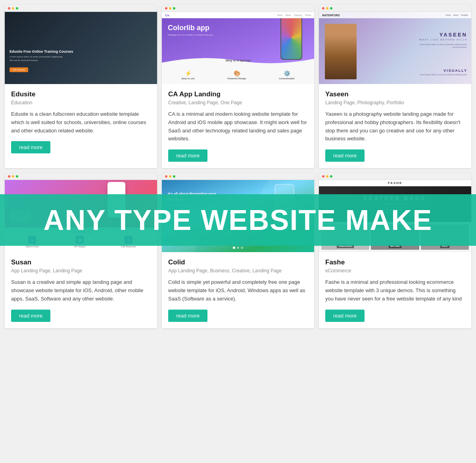  I want to click on card-edusite: Edusite HOME ABOUT COURSES BLOG Edusite …, so click(81, 86).